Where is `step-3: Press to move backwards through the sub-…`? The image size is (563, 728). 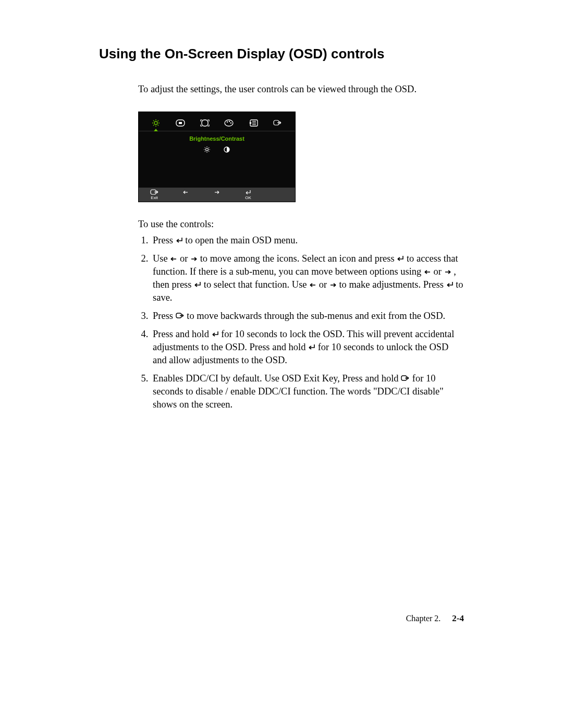 step-3: Press to move backwards through the sub-… is located at coordinates (308, 316).